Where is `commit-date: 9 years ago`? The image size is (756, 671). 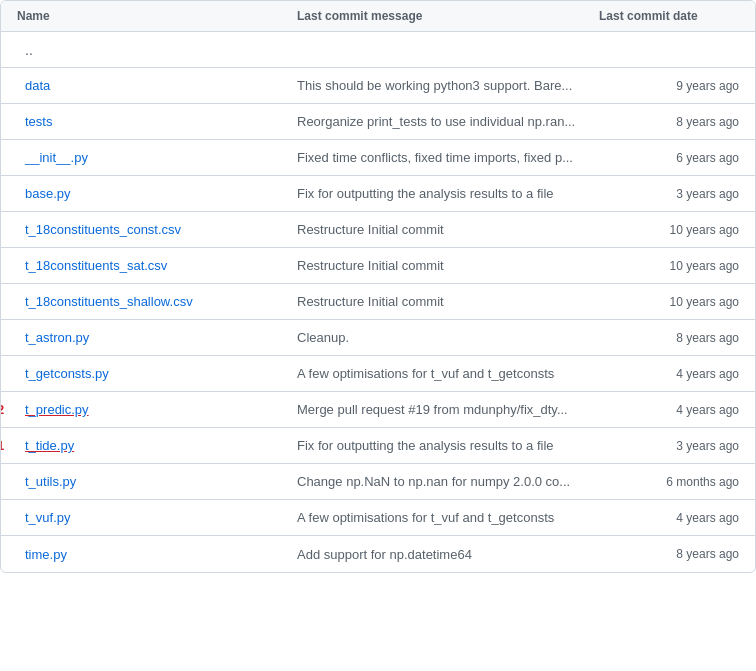 commit-date: 9 years ago is located at coordinates (669, 86).